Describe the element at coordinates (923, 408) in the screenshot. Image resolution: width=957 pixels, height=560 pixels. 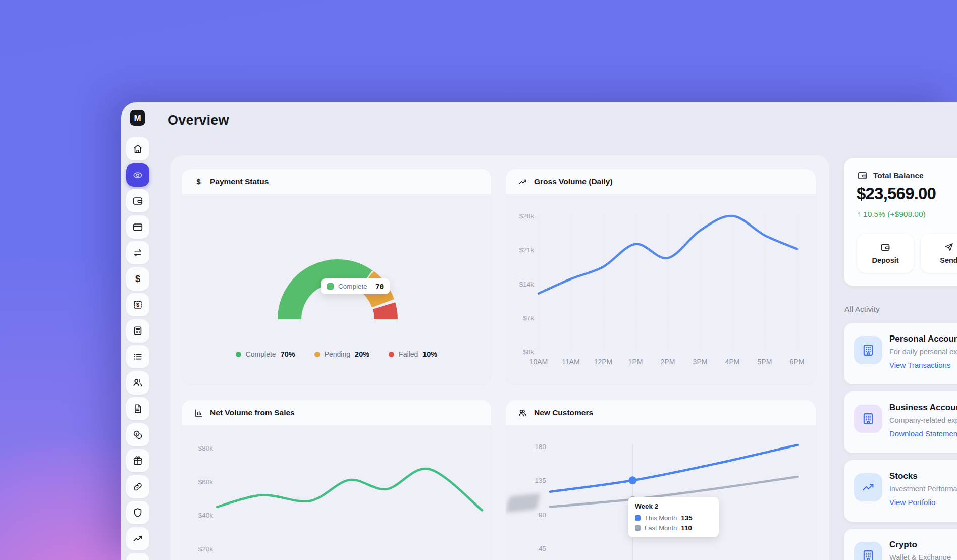
I see `activity-title: Business Account` at that location.